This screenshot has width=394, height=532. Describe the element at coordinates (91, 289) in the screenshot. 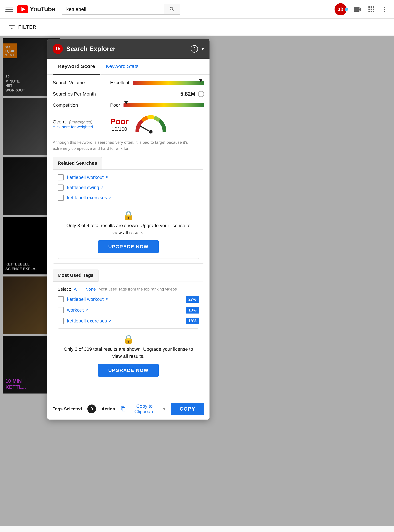

I see `select-none-link: None` at that location.